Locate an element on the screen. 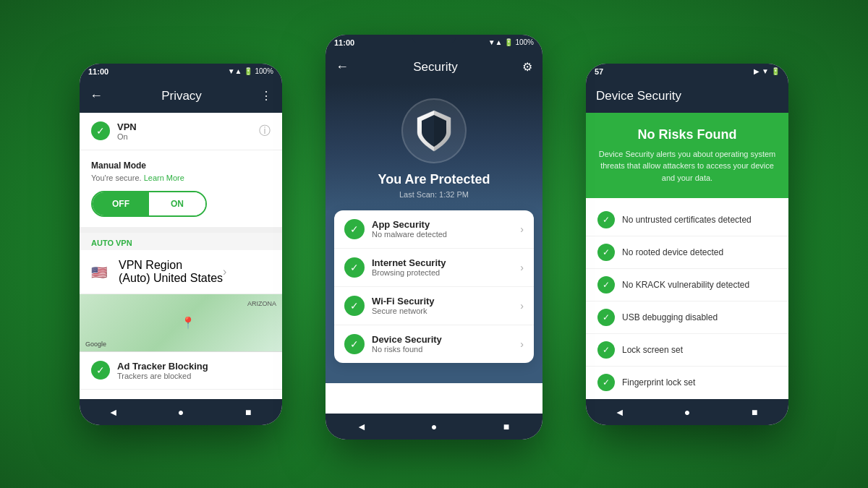 The width and height of the screenshot is (868, 488). manual-mode-section: Manual Mode You're secure. Learn More OF… is located at coordinates (181, 192).